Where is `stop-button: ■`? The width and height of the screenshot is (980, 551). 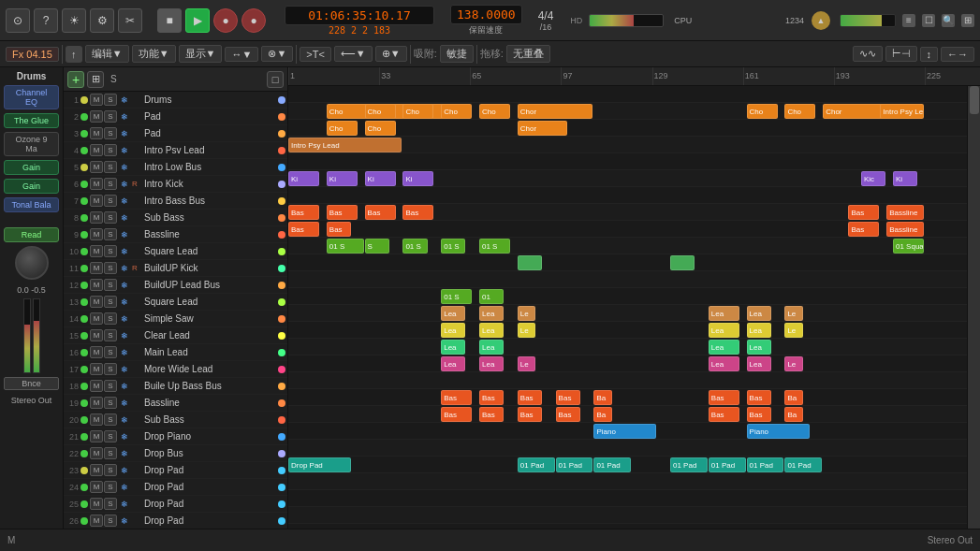
stop-button: ■ is located at coordinates (169, 21).